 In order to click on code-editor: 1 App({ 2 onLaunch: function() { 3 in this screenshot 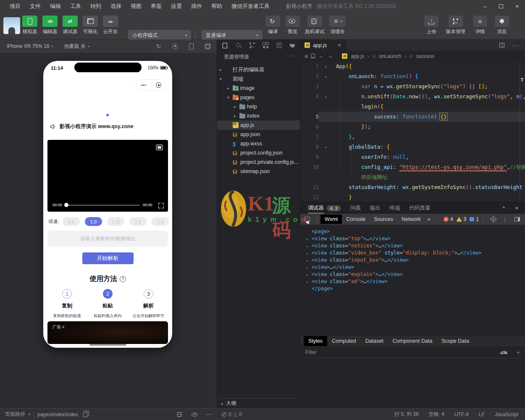, I will do `click(412, 132)`.